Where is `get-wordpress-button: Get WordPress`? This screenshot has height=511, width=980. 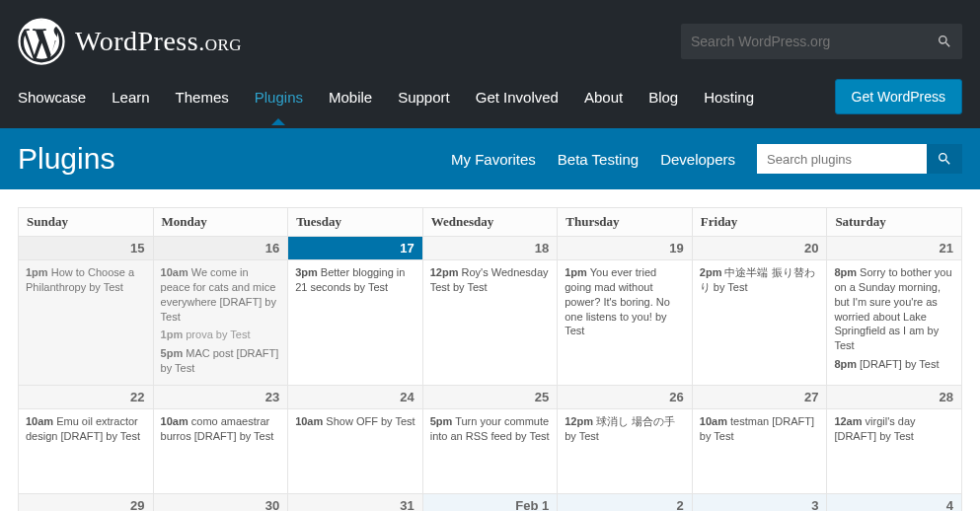
get-wordpress-button: Get WordPress is located at coordinates (898, 97).